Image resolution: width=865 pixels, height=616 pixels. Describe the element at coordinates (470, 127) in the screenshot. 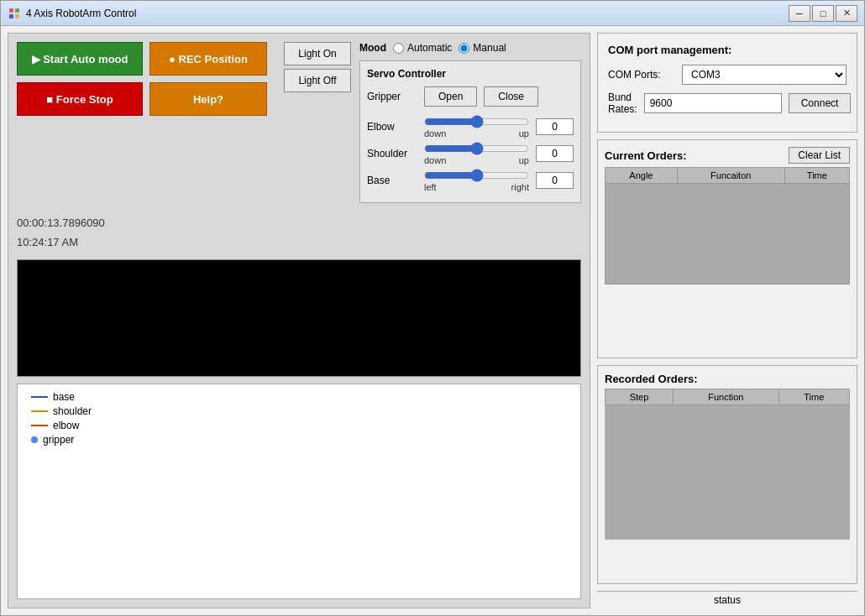

I see `elbow-row: Elbow down up` at that location.